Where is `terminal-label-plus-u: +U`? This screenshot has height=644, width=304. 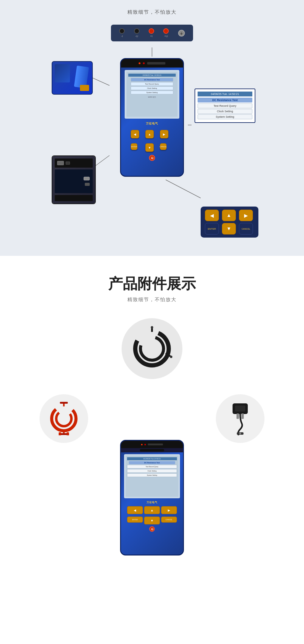 terminal-label-plus-u: +U is located at coordinates (166, 36).